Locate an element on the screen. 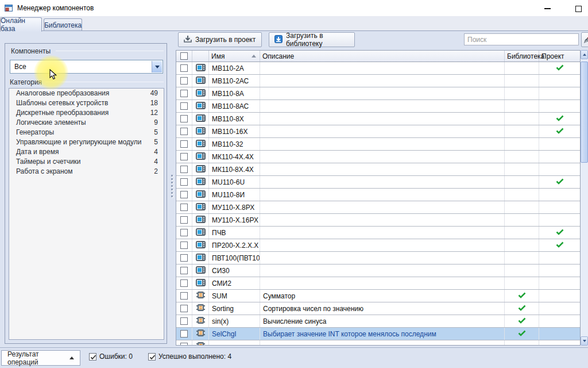  table-row: MU110-6U is located at coordinates (378, 182).